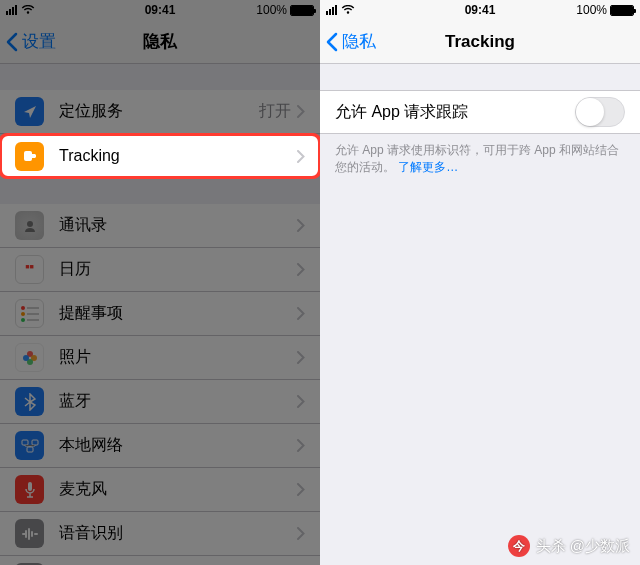 The height and width of the screenshot is (565, 640). What do you see at coordinates (160, 534) in the screenshot?
I see `row-speech-recognition: 语音识别` at bounding box center [160, 534].